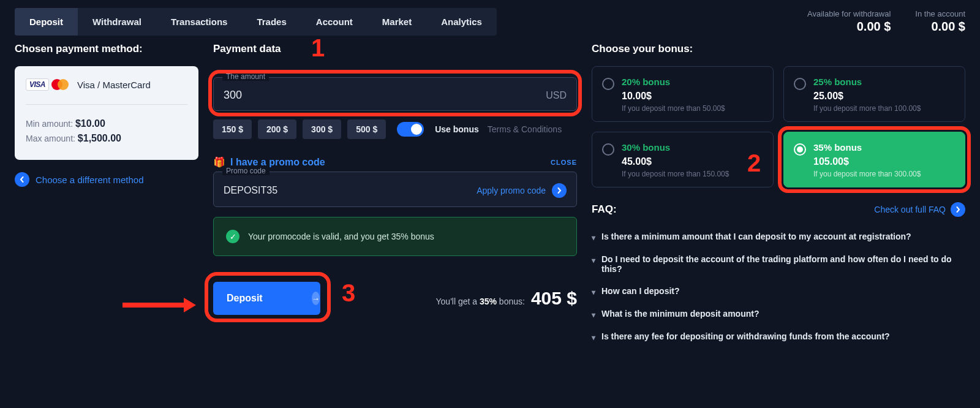  Describe the element at coordinates (910, 210) in the screenshot. I see `faq-full-link-label: Check out full FAQ` at that location.